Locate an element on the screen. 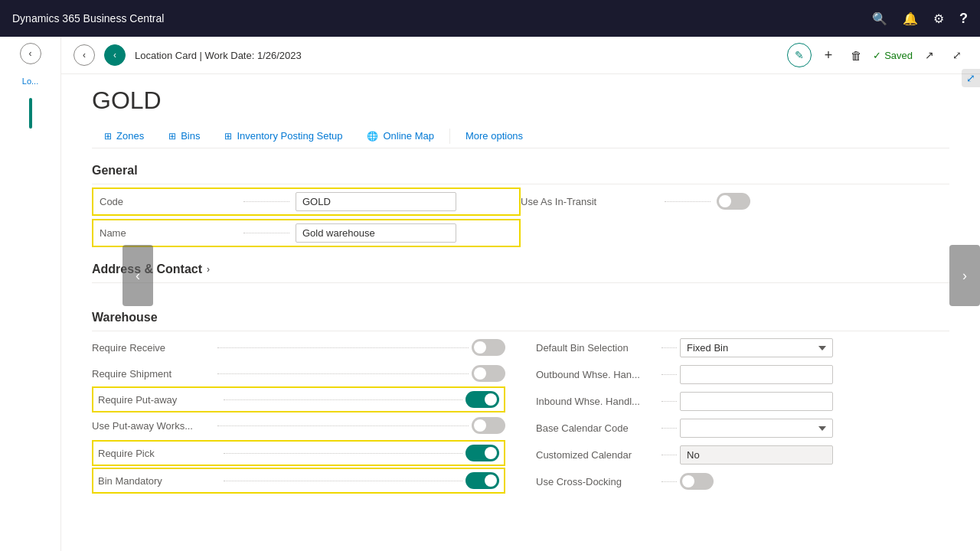 This screenshot has width=980, height=551. tab-divider is located at coordinates (450, 136).